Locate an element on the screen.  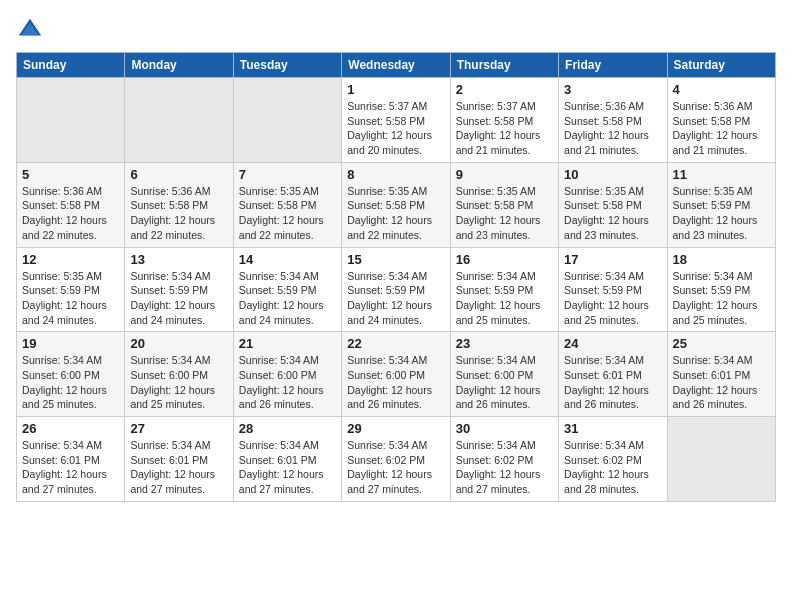
day-number: 26 is located at coordinates (70, 428).